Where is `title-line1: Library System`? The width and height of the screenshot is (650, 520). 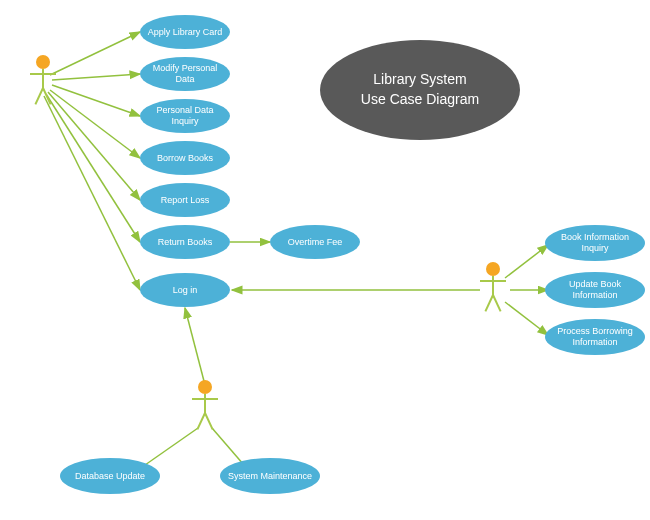
title-line1: Library System is located at coordinates (420, 80).